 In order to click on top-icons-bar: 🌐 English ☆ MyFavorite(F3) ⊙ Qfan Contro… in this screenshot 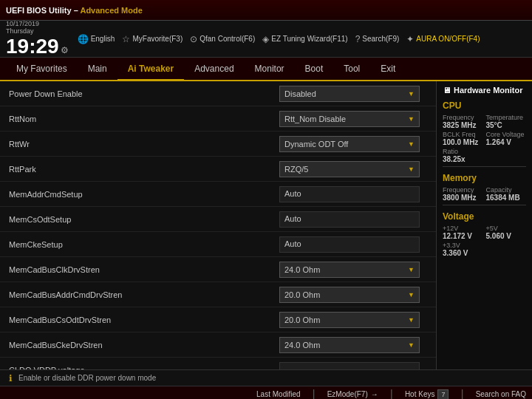, I will do `click(301, 39)`.